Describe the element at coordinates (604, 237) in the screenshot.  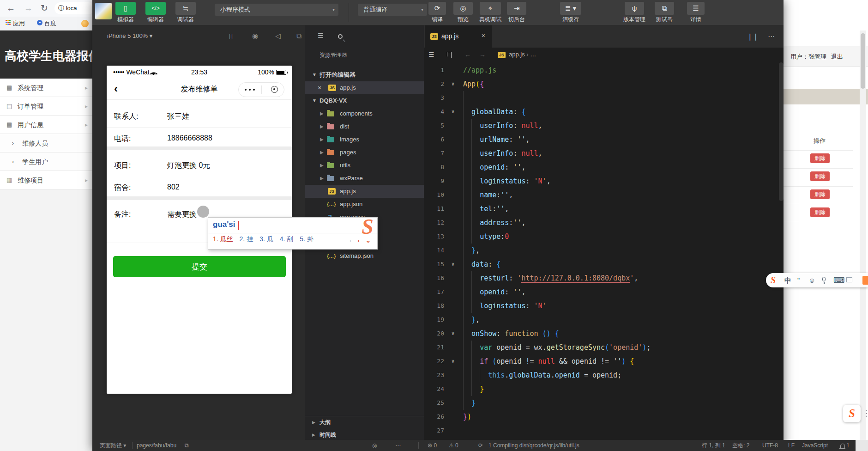
I see `code-line-13: 13 utype:0` at that location.